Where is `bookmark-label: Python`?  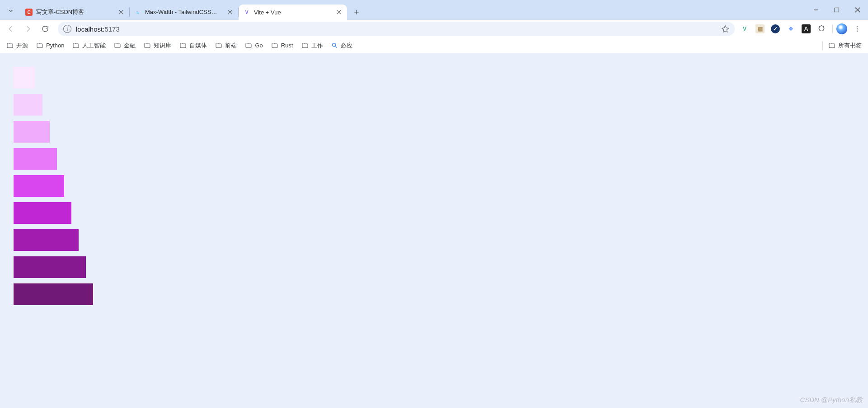
bookmark-label: Python is located at coordinates (55, 45).